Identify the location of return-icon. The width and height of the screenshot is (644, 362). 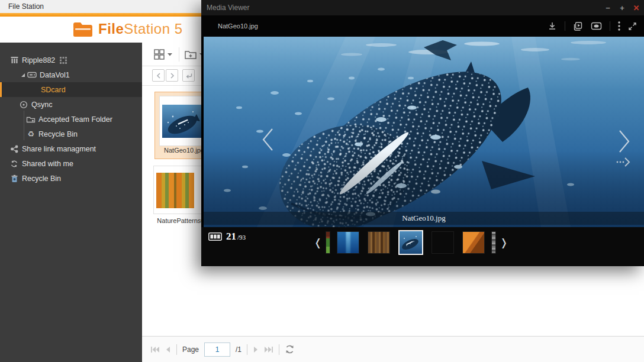
(189, 76).